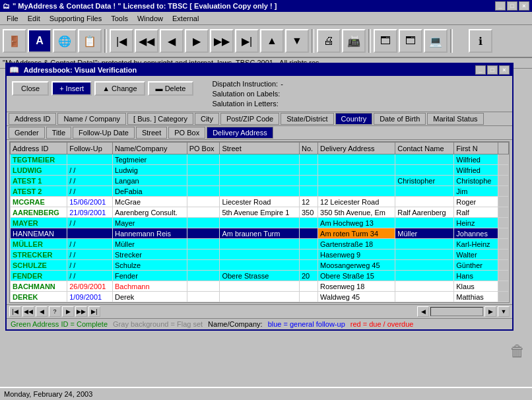 This screenshot has width=532, height=400. I want to click on table-cell: Aarenberg Consult., so click(149, 213).